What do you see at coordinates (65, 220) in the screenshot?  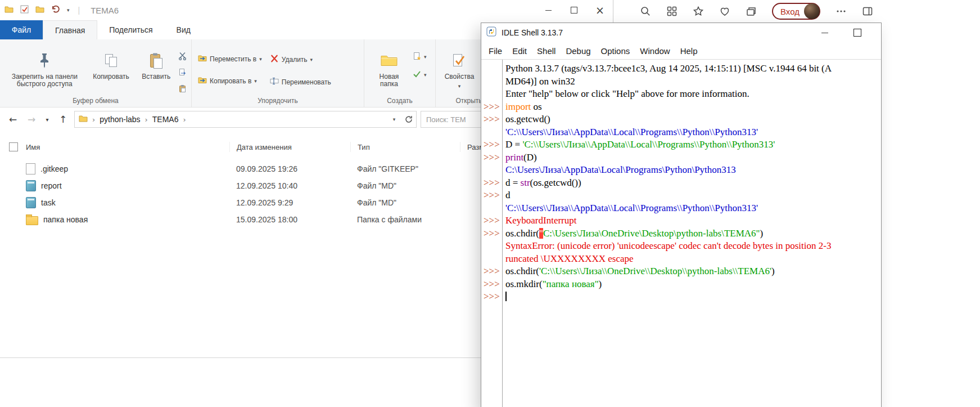 I see `file-name: папка новая` at bounding box center [65, 220].